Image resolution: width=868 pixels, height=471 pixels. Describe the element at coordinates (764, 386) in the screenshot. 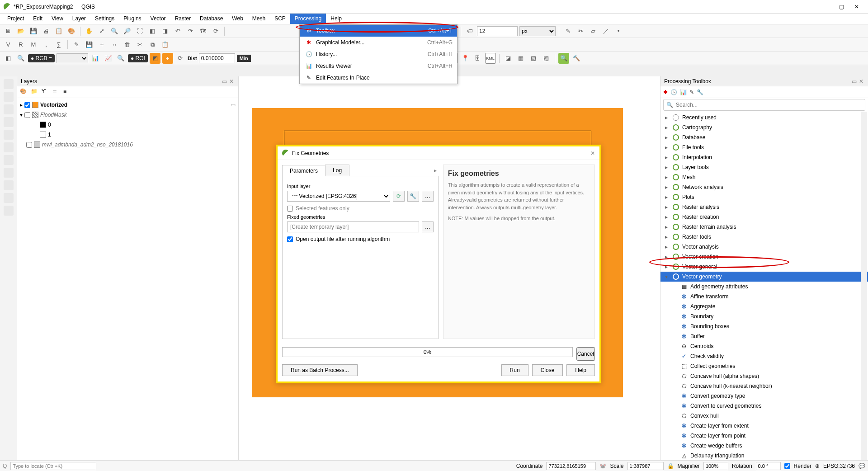

I see `alg-concave-knn: ⬠Concave hull (k-nearest neighbor)` at that location.